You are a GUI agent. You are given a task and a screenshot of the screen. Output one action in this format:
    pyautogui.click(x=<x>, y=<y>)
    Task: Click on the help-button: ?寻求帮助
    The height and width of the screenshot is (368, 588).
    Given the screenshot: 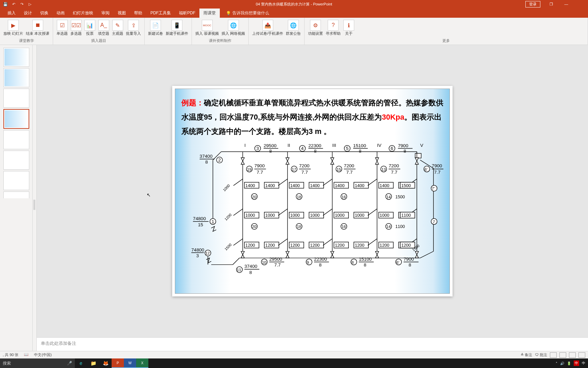 What is the action you would take?
    pyautogui.click(x=333, y=28)
    